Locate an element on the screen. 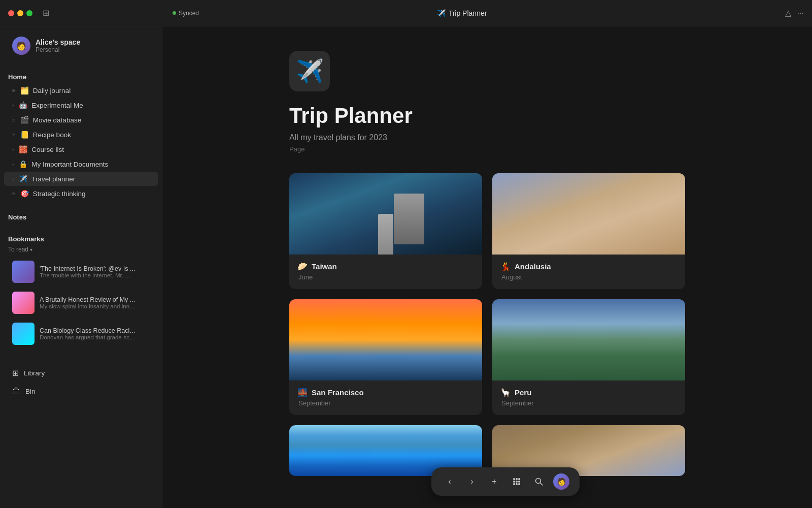 This screenshot has height=508, width=812. bookmark-item-2: A Brutally Honest Review of My ... My sl… is located at coordinates (81, 303).